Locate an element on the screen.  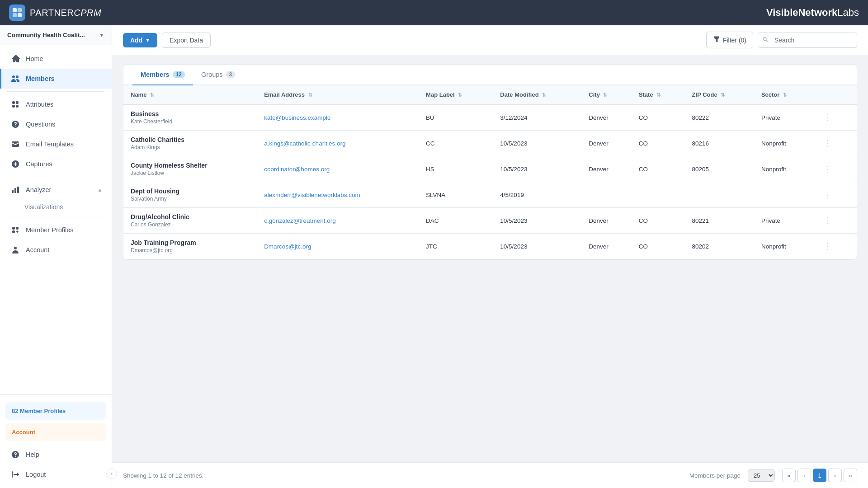
cell-map-label: DAC is located at coordinates (456, 221).